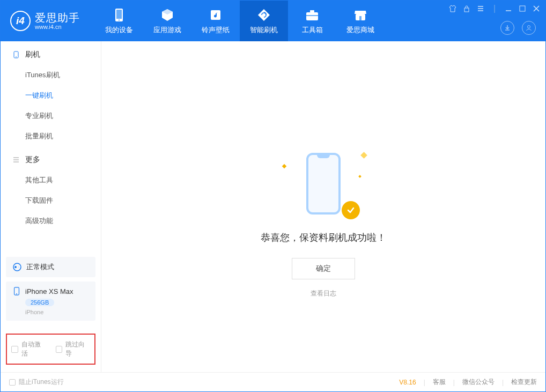 This screenshot has width=546, height=392. I want to click on logo: i4 爱思助手 www.i4.cn, so click(45, 21).